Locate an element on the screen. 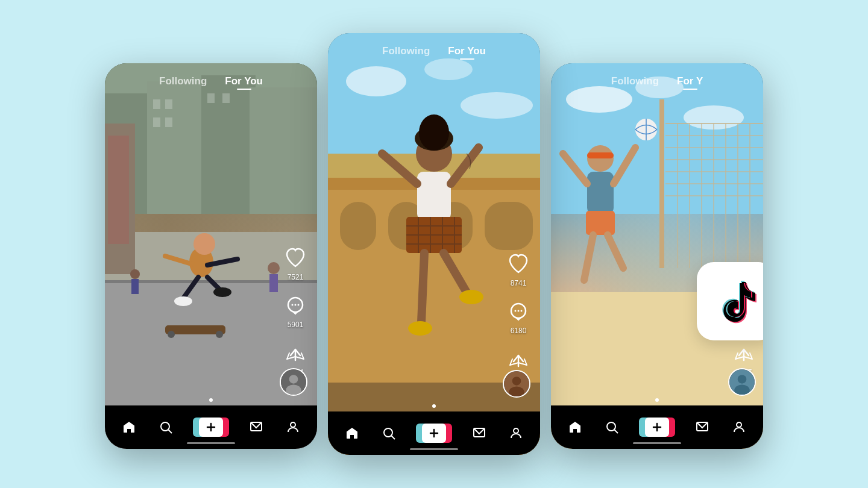 The image size is (868, 488). action-comment-center: 6180 is located at coordinates (518, 317).